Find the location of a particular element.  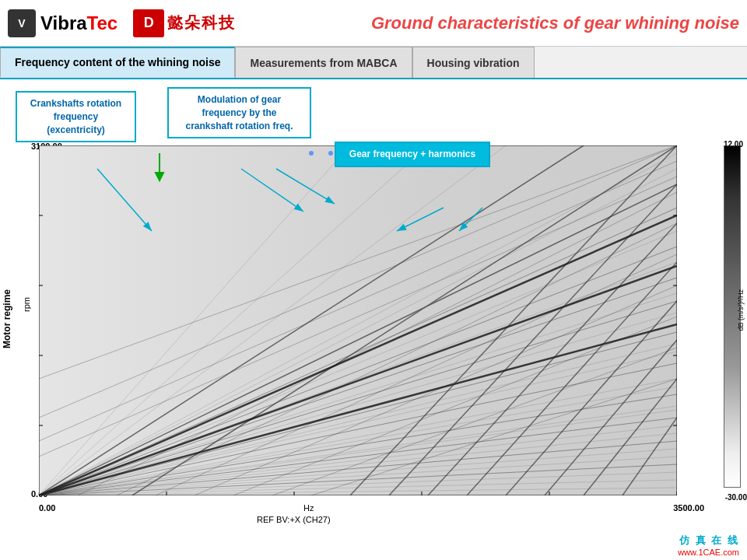

logo-vibra: Vibra is located at coordinates (64, 23).